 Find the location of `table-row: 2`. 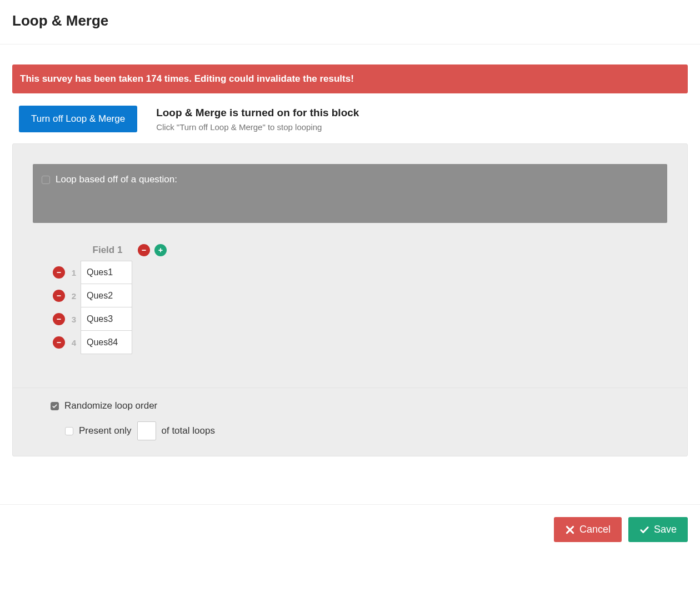

table-row: 2 is located at coordinates (350, 296).